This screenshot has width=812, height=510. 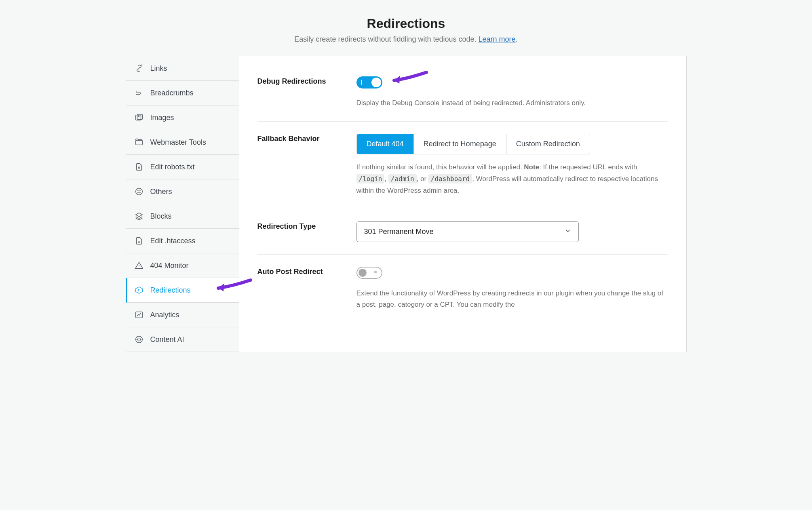 What do you see at coordinates (159, 69) in the screenshot?
I see `sidebar-item-label: Links` at bounding box center [159, 69].